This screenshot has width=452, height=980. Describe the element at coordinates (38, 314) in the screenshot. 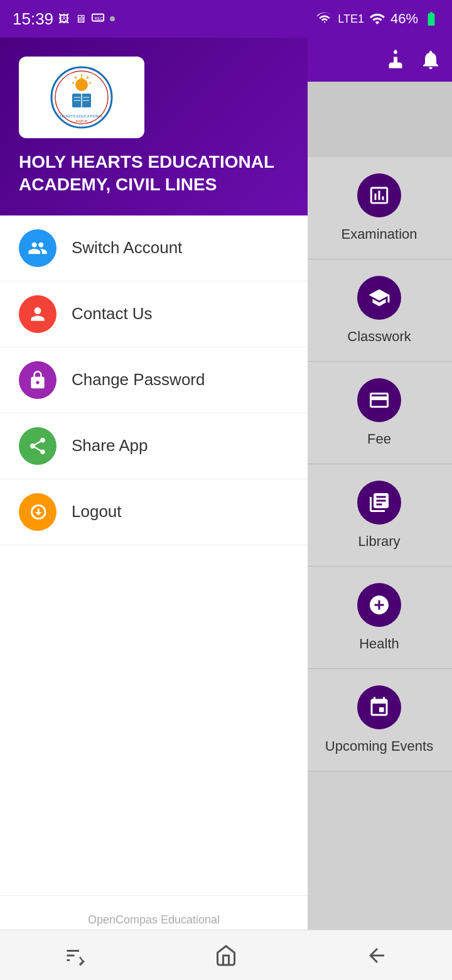

I see `contact-us-icon` at that location.